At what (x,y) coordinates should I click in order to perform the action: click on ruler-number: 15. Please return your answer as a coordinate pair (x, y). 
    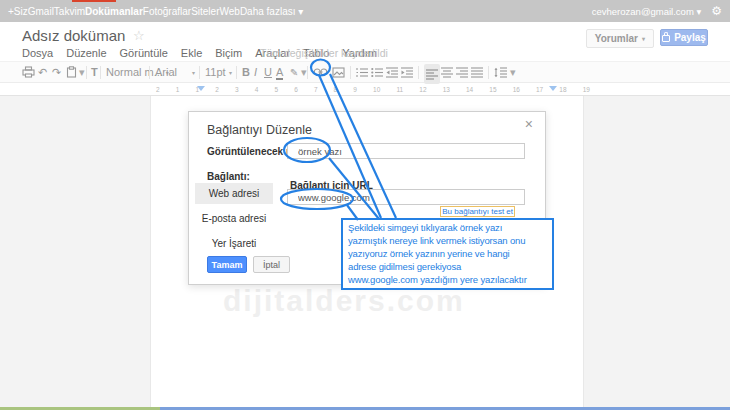
    Looking at the image, I should click on (492, 90).